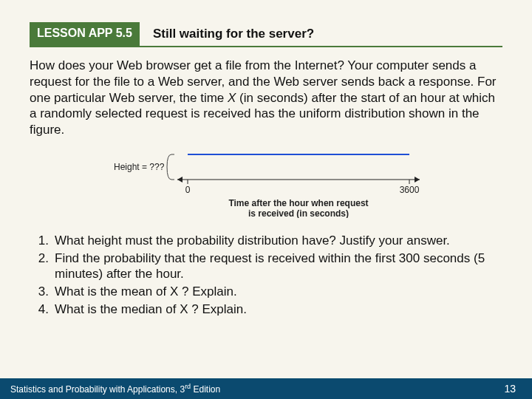 The image size is (532, 399). What do you see at coordinates (84, 34) in the screenshot?
I see `lesson-badge: LESSON APP 5.5` at bounding box center [84, 34].